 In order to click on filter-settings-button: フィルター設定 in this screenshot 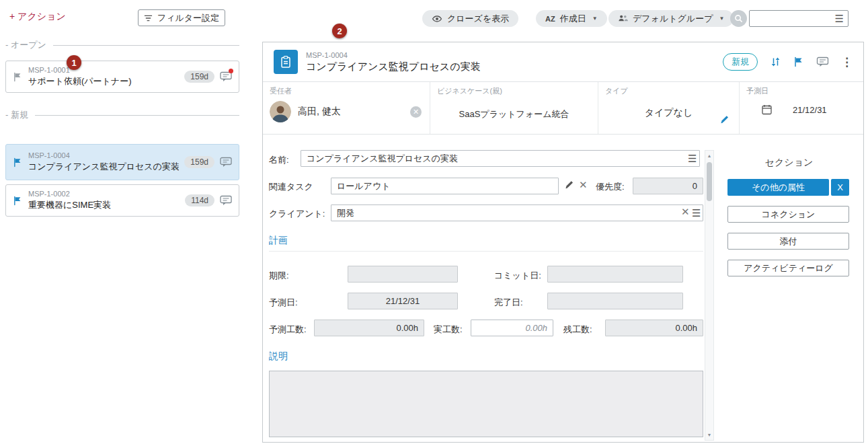, I will do `click(182, 17)`.